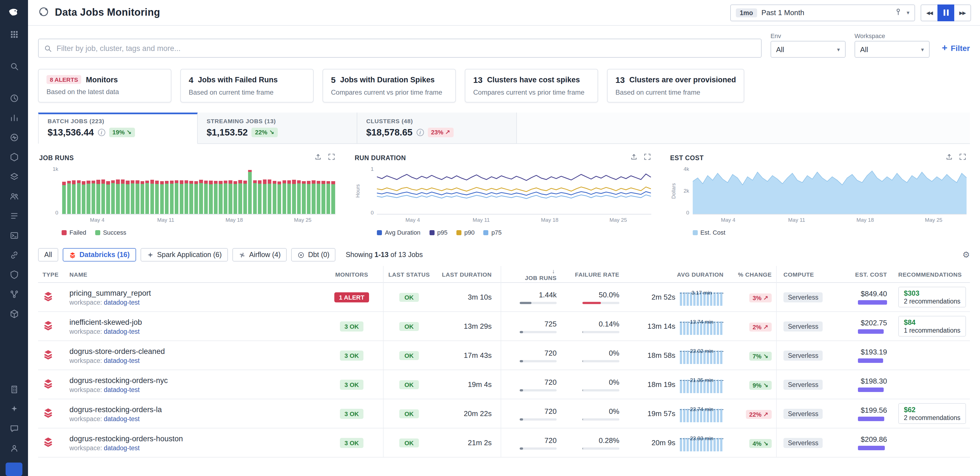 The height and width of the screenshot is (476, 980). I want to click on search-input, so click(400, 48).